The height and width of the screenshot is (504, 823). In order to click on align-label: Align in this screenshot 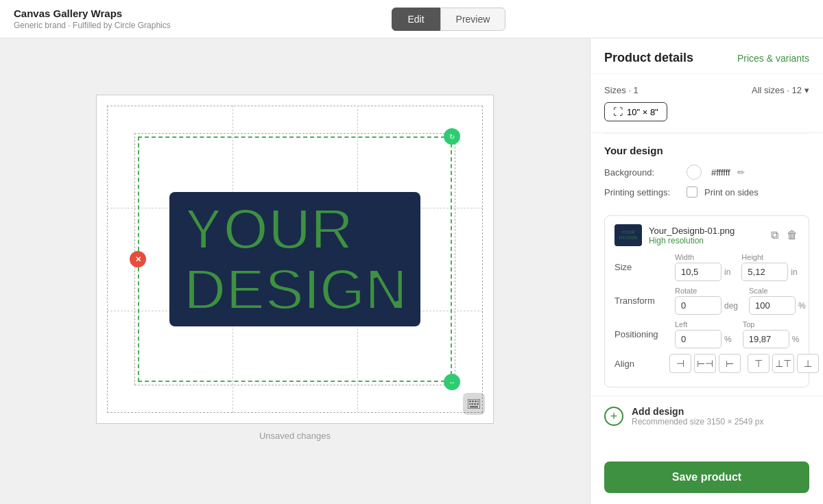, I will do `click(642, 363)`.